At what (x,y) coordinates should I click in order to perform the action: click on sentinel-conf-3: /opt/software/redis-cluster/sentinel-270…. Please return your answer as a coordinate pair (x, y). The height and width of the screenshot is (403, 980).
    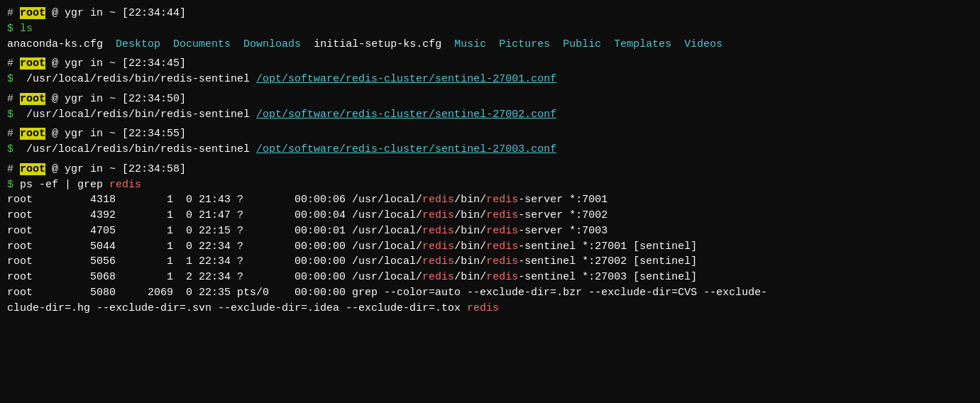
    Looking at the image, I should click on (406, 149).